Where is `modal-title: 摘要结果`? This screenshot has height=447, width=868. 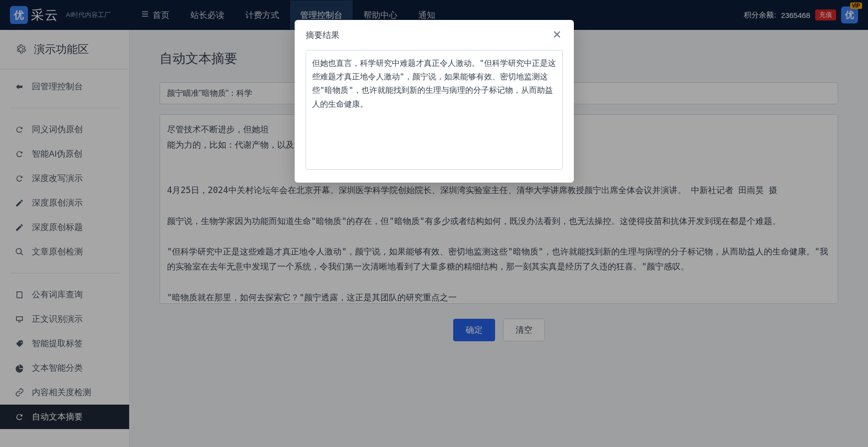
modal-title: 摘要结果 is located at coordinates (323, 35).